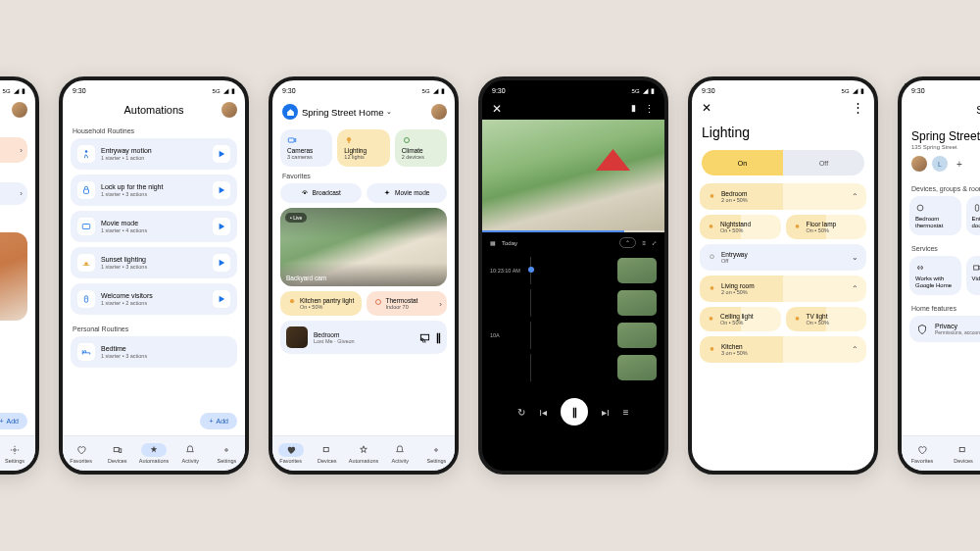 The image size is (980, 551). What do you see at coordinates (741, 320) in the screenshot?
I see `light-ceiling: Ceiling lightOn • 50%` at bounding box center [741, 320].